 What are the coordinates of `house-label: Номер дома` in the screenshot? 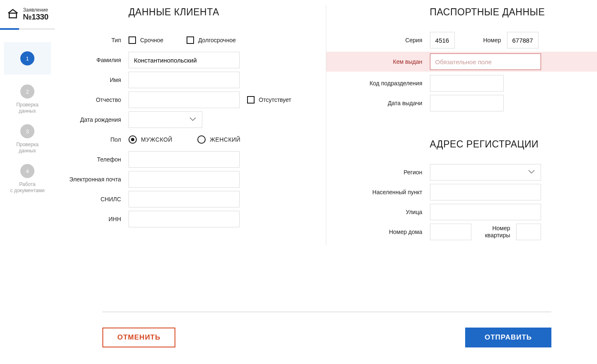 It's located at (384, 232).